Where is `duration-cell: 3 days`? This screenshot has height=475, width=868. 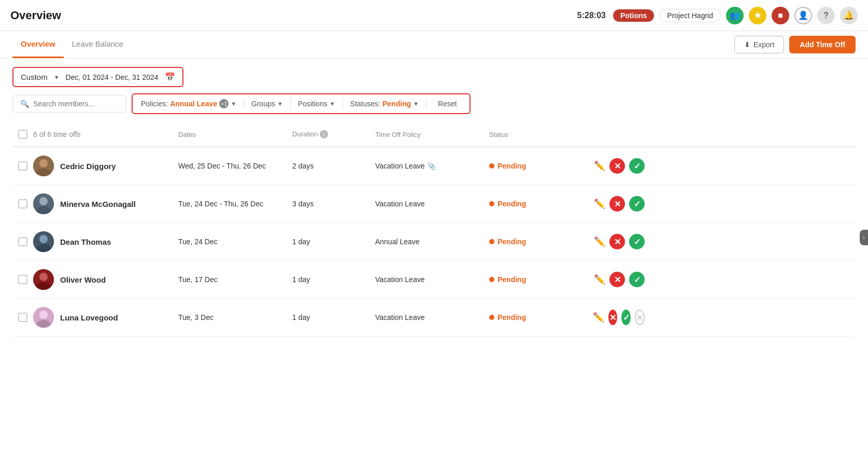 duration-cell: 3 days is located at coordinates (334, 204).